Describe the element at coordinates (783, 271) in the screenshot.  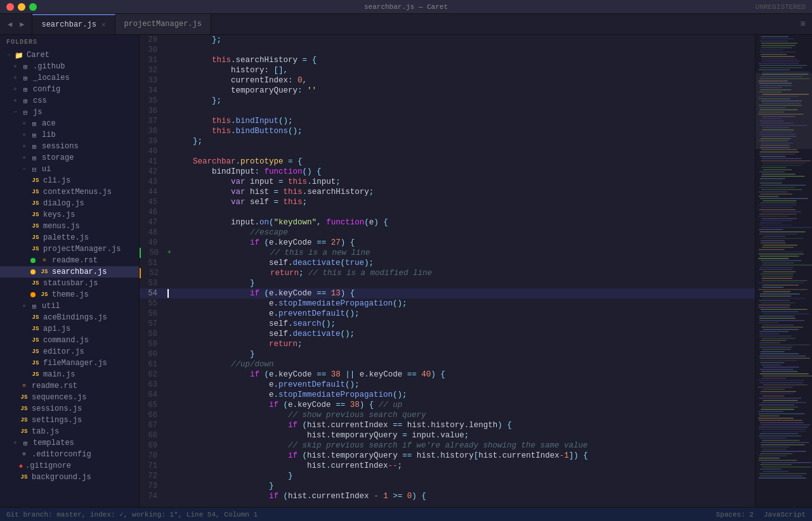
I see `minimap` at that location.